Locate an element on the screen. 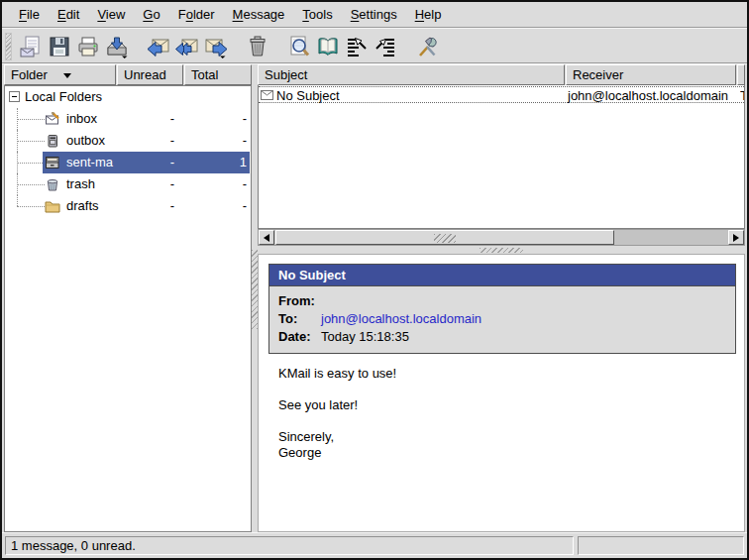 The image size is (749, 560). reply-button is located at coordinates (159, 46).